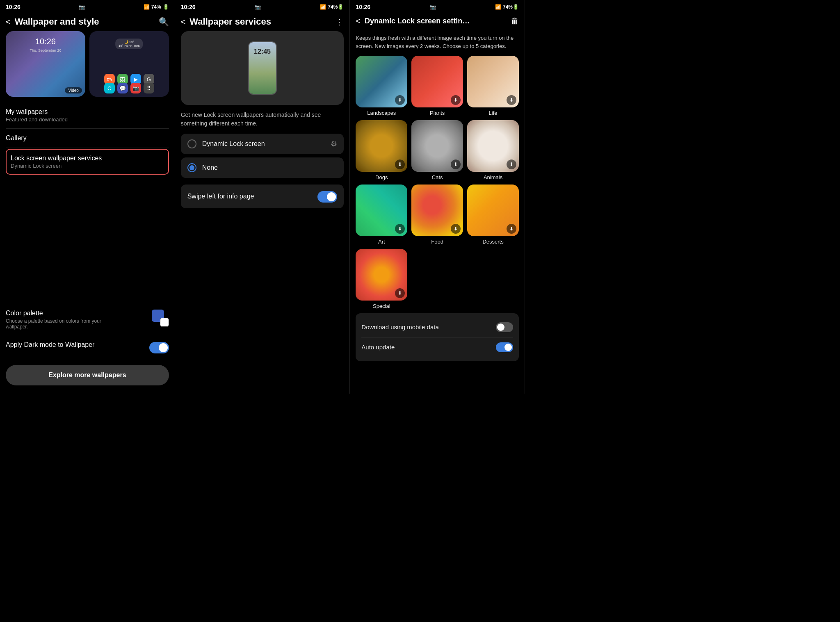 This screenshot has width=840, height=622. I want to click on app-icon-apps: ⠿, so click(149, 88).